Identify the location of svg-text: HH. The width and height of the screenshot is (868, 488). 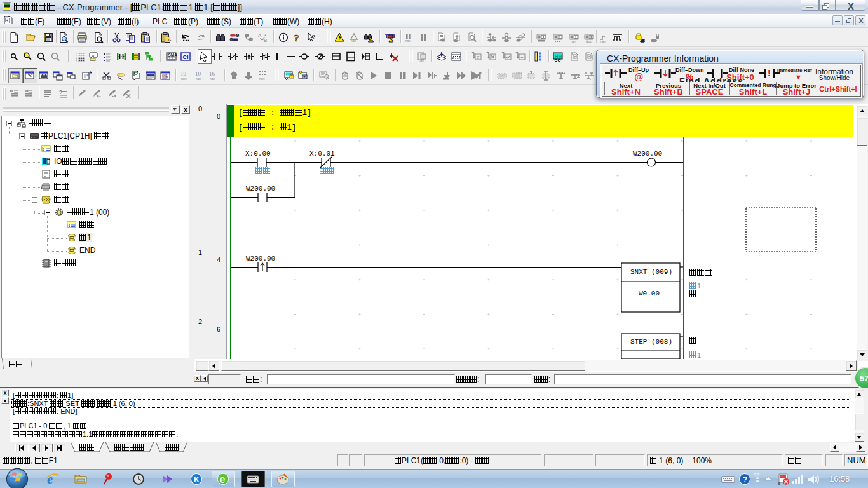
(559, 56).